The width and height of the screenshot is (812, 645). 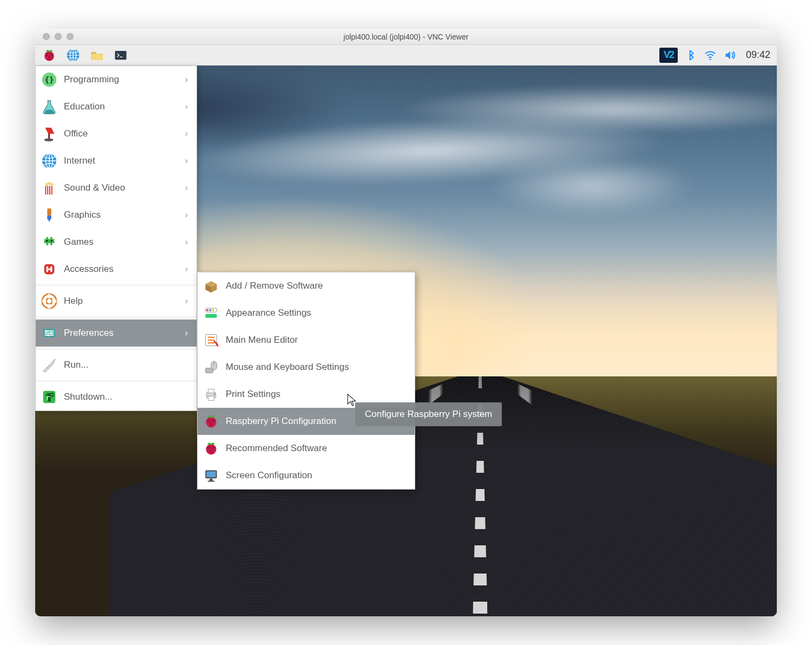 What do you see at coordinates (49, 365) in the screenshot?
I see `run-icon` at bounding box center [49, 365].